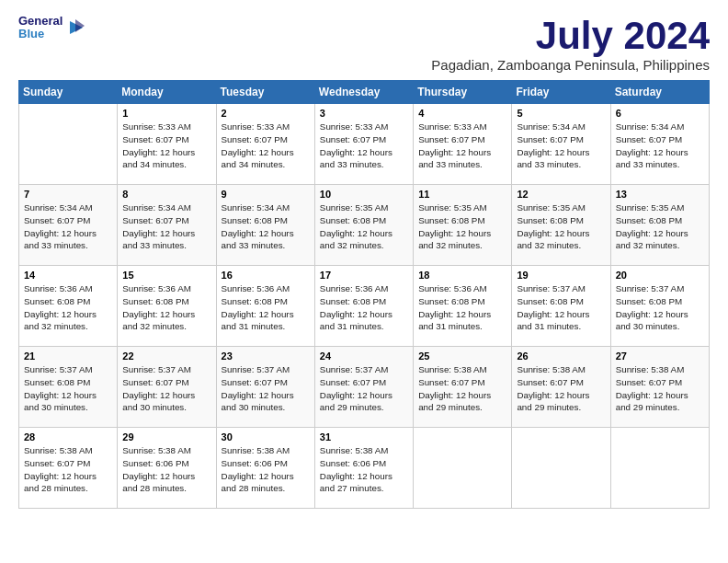  I want to click on day-number-4: 4, so click(462, 113).